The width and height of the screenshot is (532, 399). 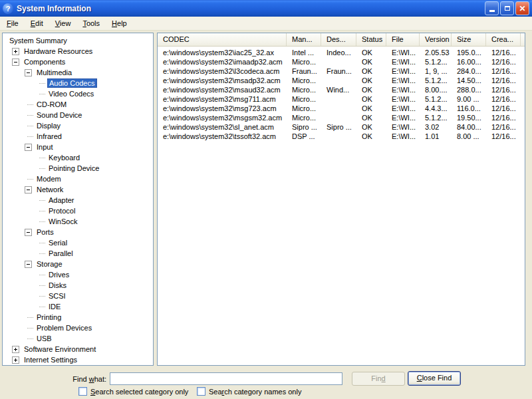 I want to click on tree-item-components: Components, so click(x=78, y=62).